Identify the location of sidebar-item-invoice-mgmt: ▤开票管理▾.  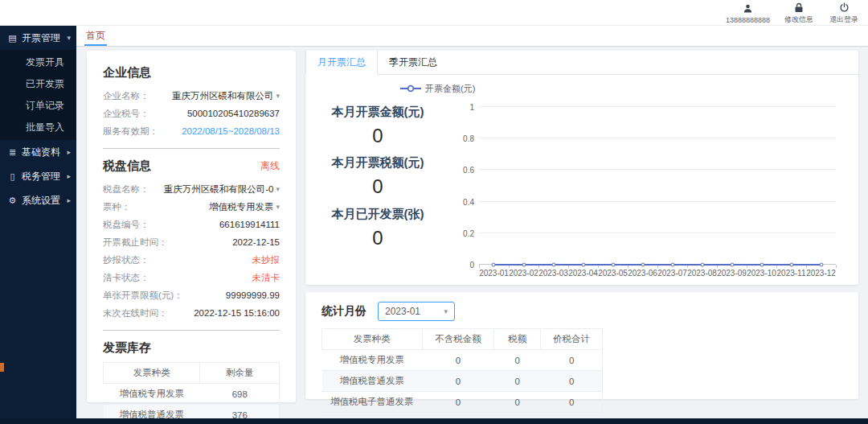
(39, 38).